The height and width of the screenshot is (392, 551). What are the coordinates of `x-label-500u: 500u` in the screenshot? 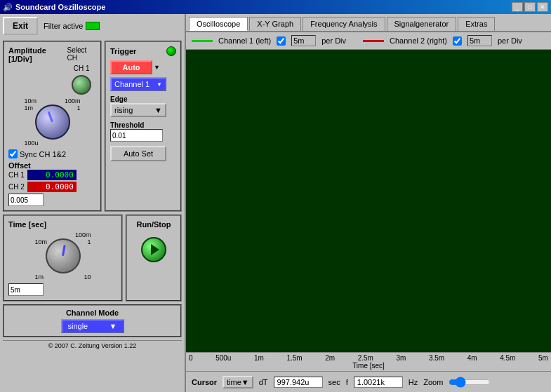 It's located at (223, 358).